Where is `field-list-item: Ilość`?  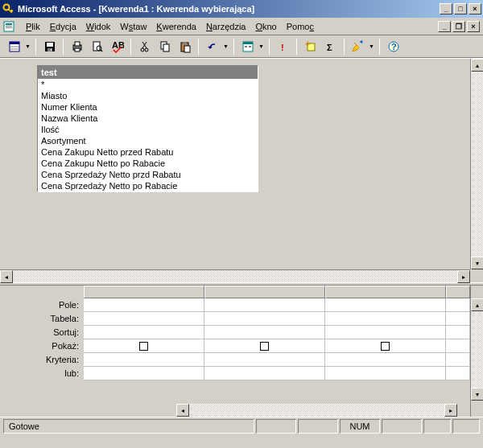 field-list-item: Ilość is located at coordinates (148, 129).